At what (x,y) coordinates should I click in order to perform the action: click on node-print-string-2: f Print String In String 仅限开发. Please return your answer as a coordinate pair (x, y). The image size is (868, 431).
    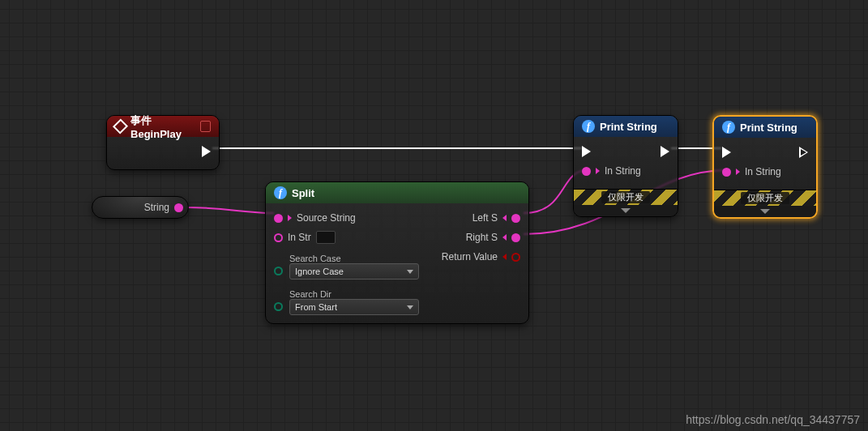
    Looking at the image, I should click on (765, 167).